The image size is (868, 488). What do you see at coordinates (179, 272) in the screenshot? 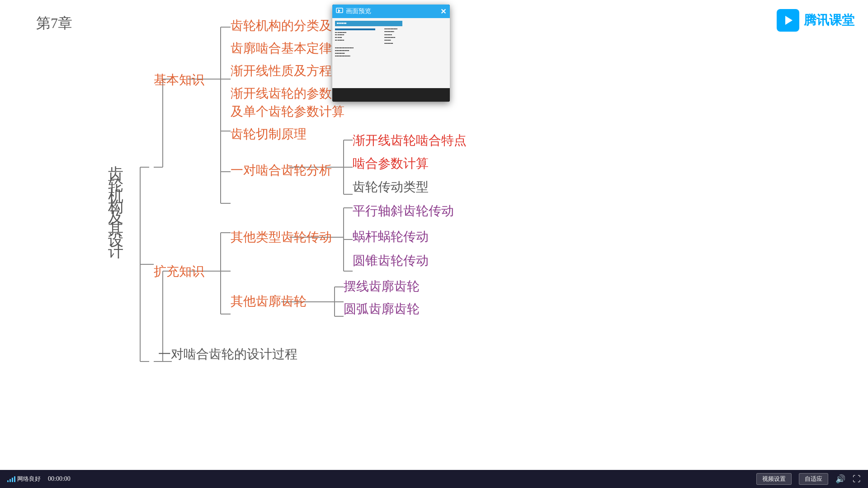
I see `node-extended-knowledge: 扩充知识` at bounding box center [179, 272].